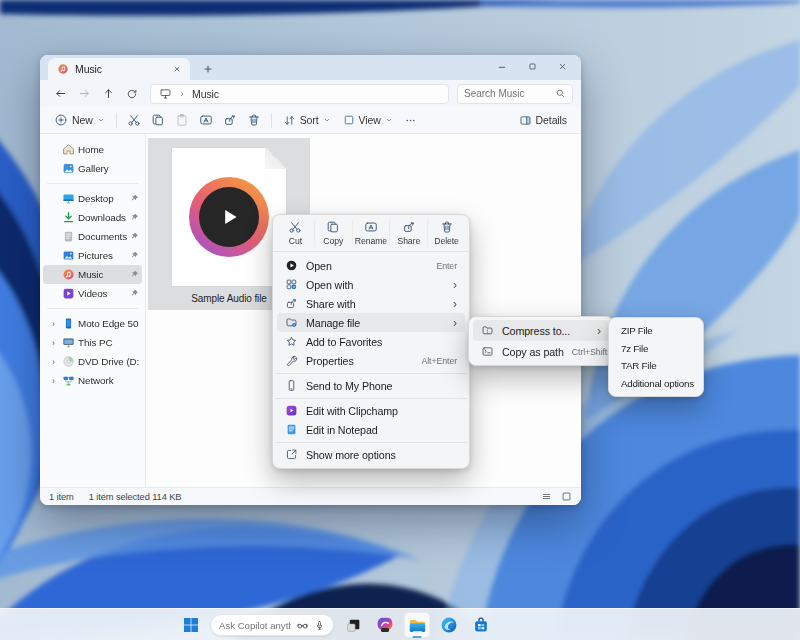  I want to click on maximize-button, so click(532, 66).